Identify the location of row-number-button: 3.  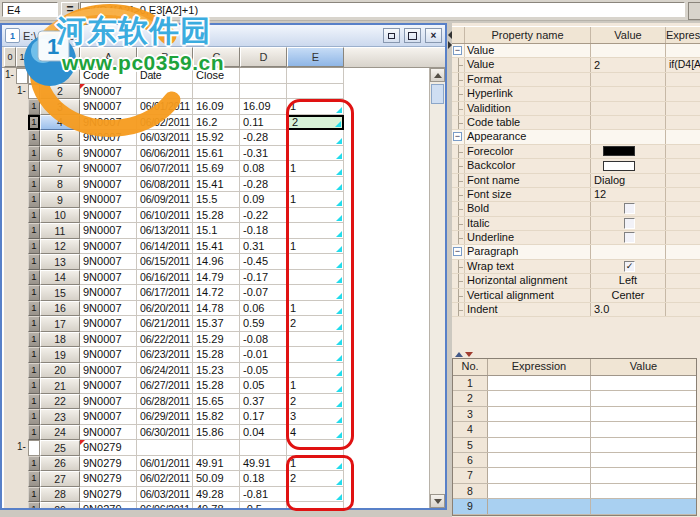
(60, 107).